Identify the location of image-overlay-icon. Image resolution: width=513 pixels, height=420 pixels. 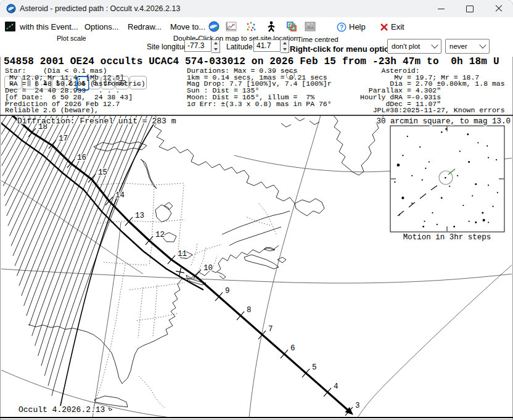
(310, 28).